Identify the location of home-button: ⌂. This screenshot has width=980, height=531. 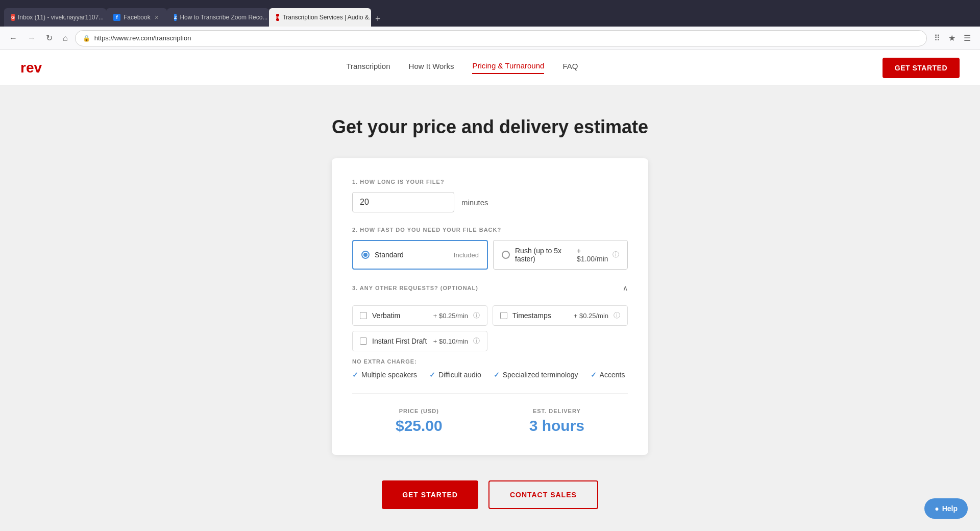
(65, 38).